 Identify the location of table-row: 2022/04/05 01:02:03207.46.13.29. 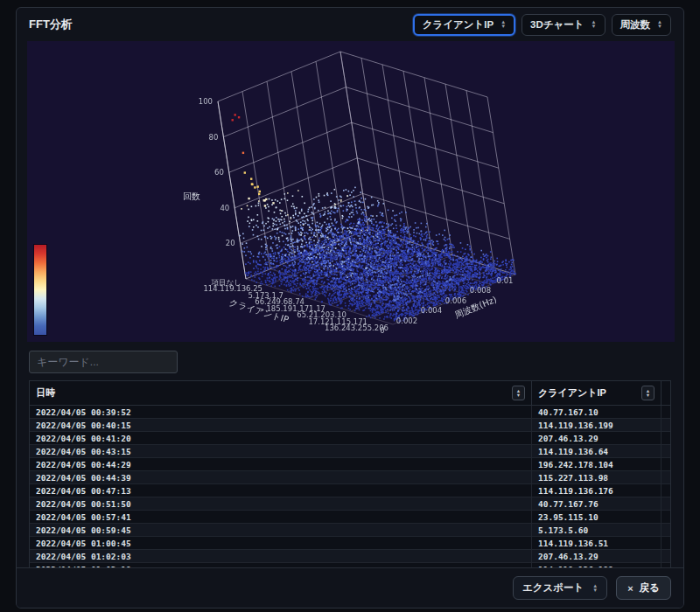
(350, 556).